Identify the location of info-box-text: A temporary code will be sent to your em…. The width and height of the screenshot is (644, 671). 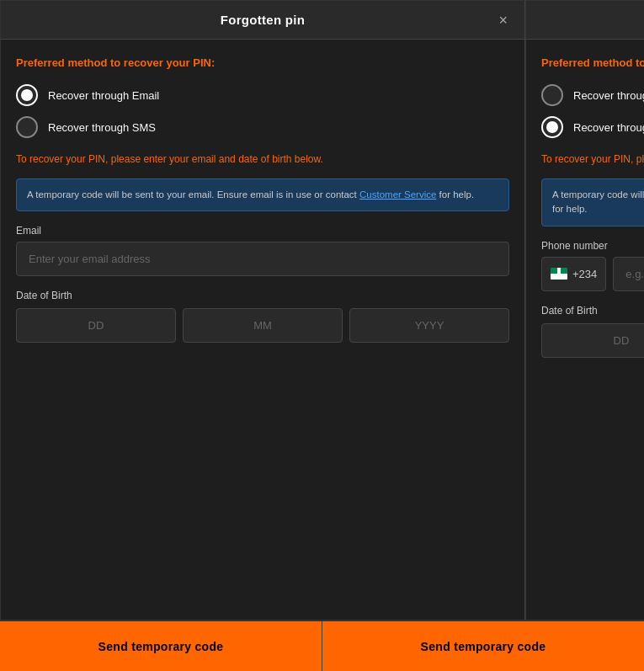
(194, 194).